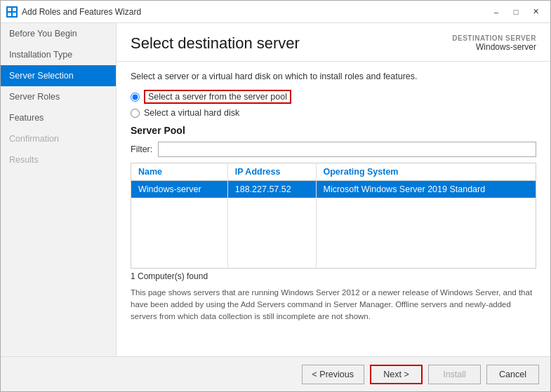  Describe the element at coordinates (516, 12) in the screenshot. I see `window-controls: – □ ✕` at that location.